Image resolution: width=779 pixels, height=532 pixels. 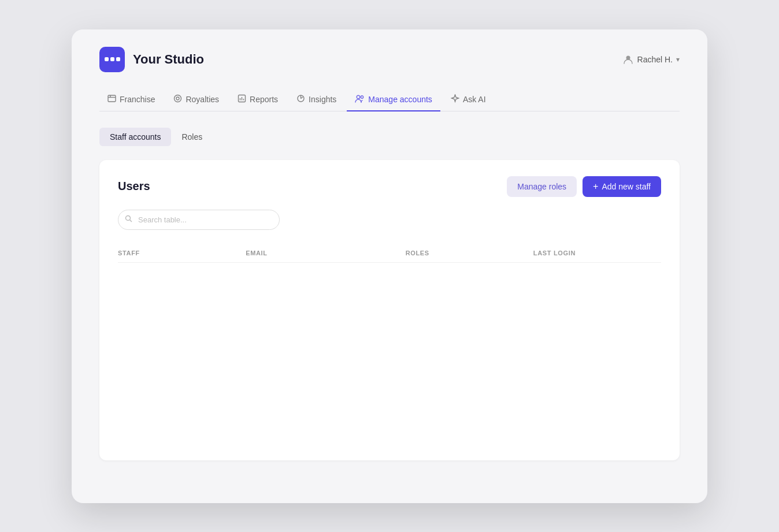 I want to click on insights-icon, so click(x=301, y=99).